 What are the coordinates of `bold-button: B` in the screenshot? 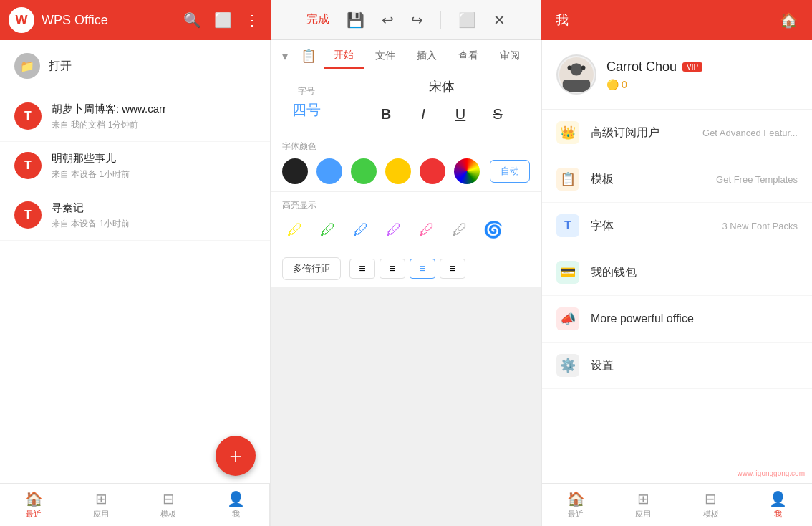 It's located at (386, 114).